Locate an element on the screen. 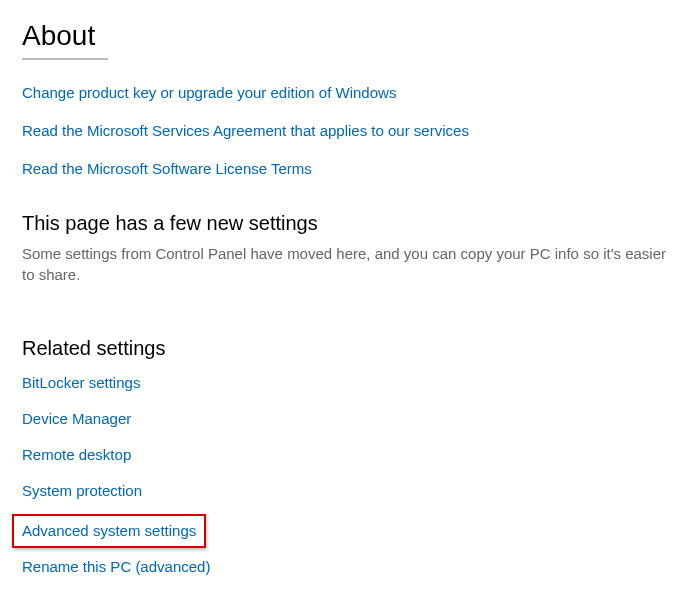 The image size is (696, 595). new-settings-body: Some settings from Control Panel have mo… is located at coordinates (348, 264).